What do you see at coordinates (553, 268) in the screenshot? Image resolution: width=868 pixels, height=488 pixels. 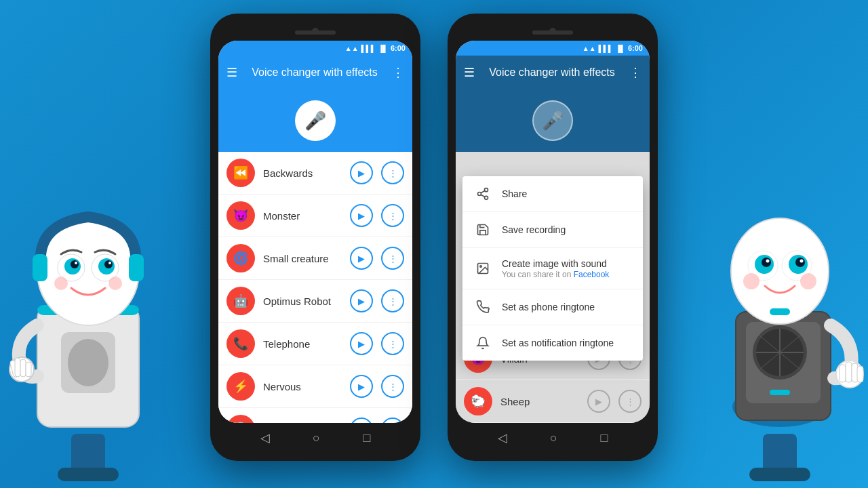 I see `context-menu-create-image: Create image with sound You can share it…` at bounding box center [553, 268].